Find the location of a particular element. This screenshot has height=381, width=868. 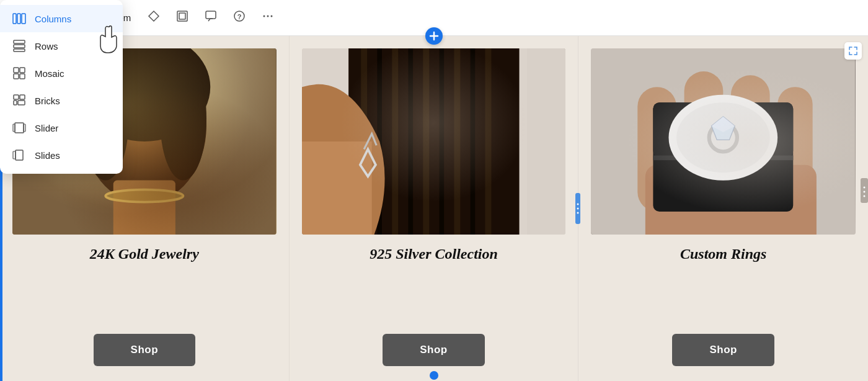

dropdown-item-mosaic: Mosaic is located at coordinates (61, 73).